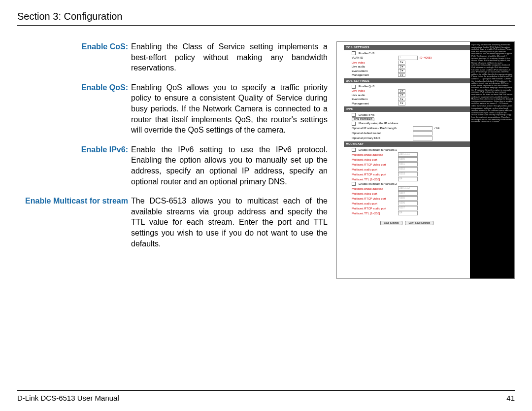 This screenshot has height=411, width=532. What do you see at coordinates (408, 208) in the screenshot?
I see `mc-input: 6557` at bounding box center [408, 208].